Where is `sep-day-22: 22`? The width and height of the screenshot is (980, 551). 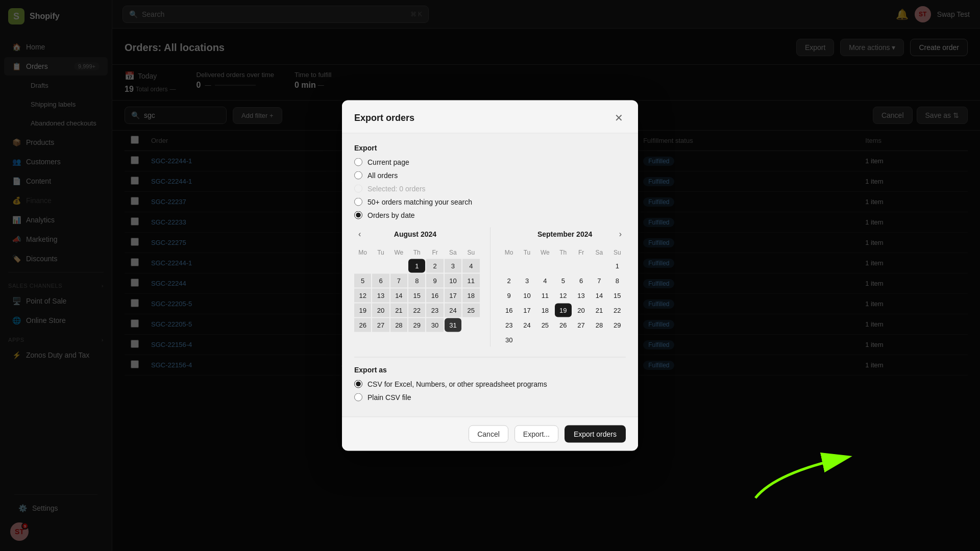
sep-day-22: 22 is located at coordinates (618, 310).